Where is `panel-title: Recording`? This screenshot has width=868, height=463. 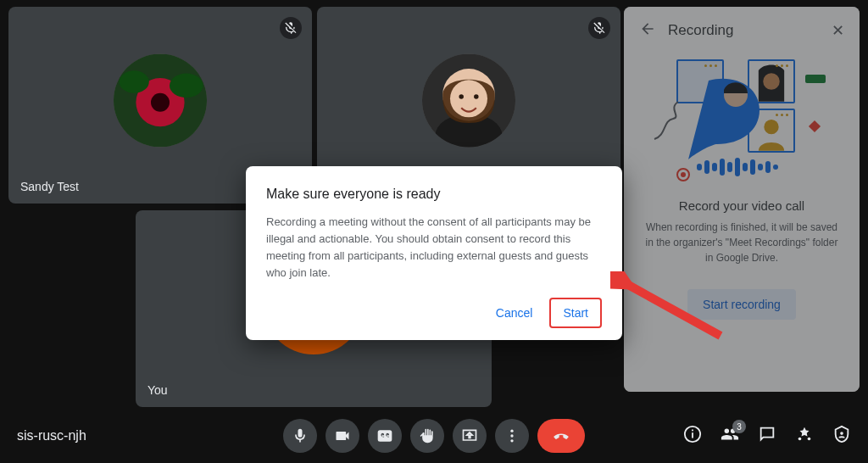 panel-title: Recording is located at coordinates (744, 31).